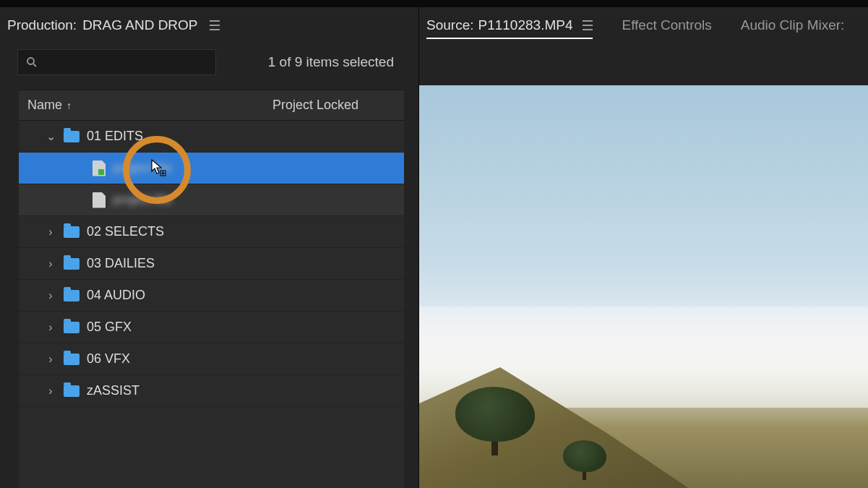 The width and height of the screenshot is (868, 488). I want to click on bin-label: 02 SELECTS, so click(126, 231).